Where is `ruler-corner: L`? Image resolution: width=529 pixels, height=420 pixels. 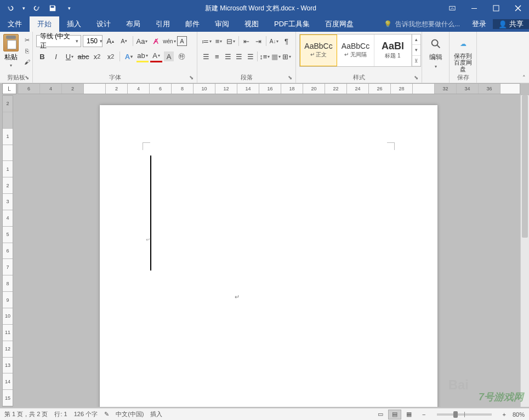 ruler-corner: L is located at coordinates (9, 89).